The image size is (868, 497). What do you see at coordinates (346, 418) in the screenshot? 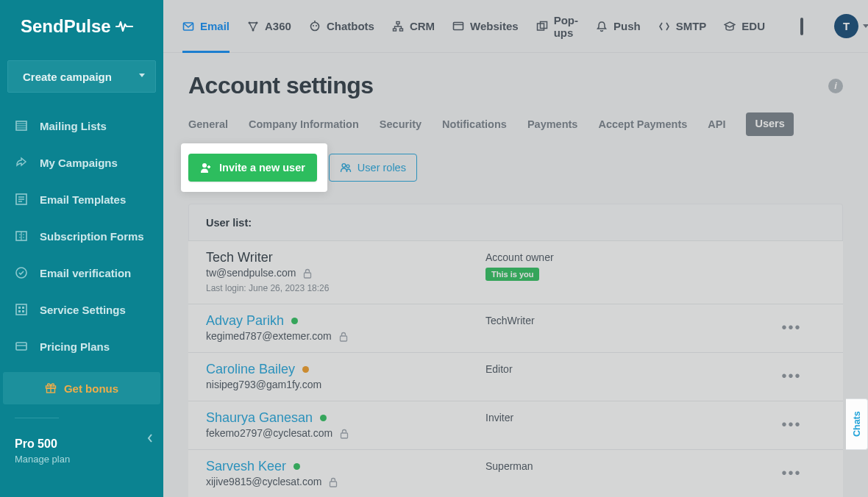
I see `user-name: Shaurya Ganesan` at bounding box center [346, 418].